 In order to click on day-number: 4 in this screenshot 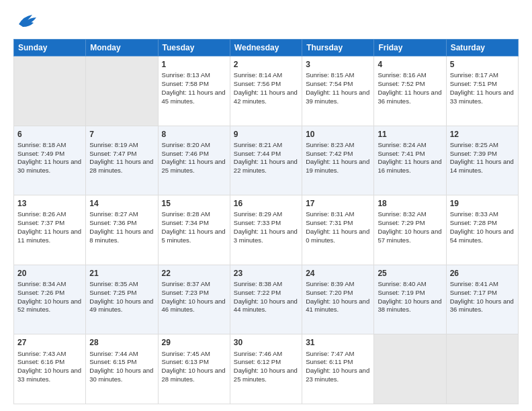, I will do `click(410, 64)`.